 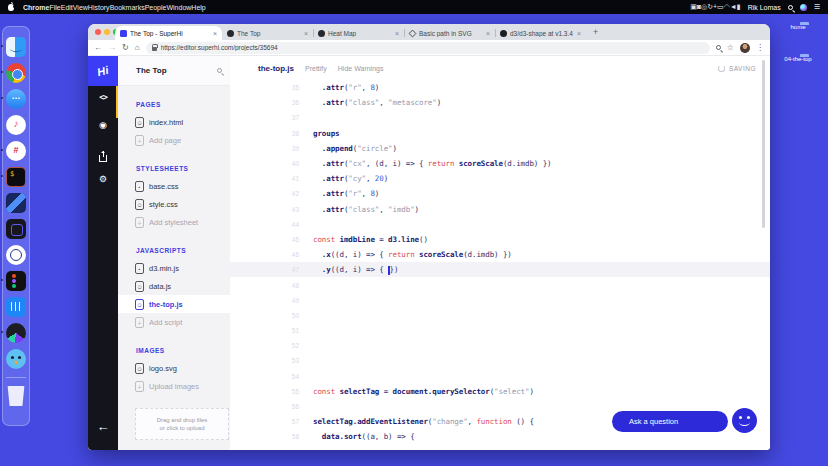 What do you see at coordinates (540, 33) in the screenshot?
I see `browser-tab: d3/d3-shape at v1.3.4×` at bounding box center [540, 33].